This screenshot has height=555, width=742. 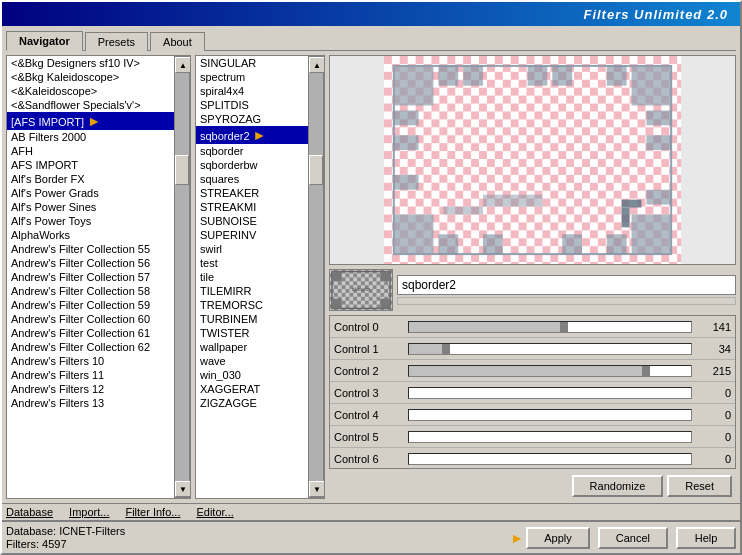 I want to click on list-item: AlphaWorks, so click(x=90, y=235).